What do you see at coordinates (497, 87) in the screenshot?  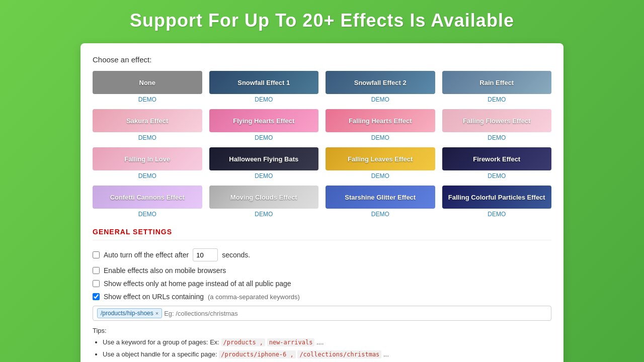 I see `effect-item-rain: Rain EffectDEMO` at bounding box center [497, 87].